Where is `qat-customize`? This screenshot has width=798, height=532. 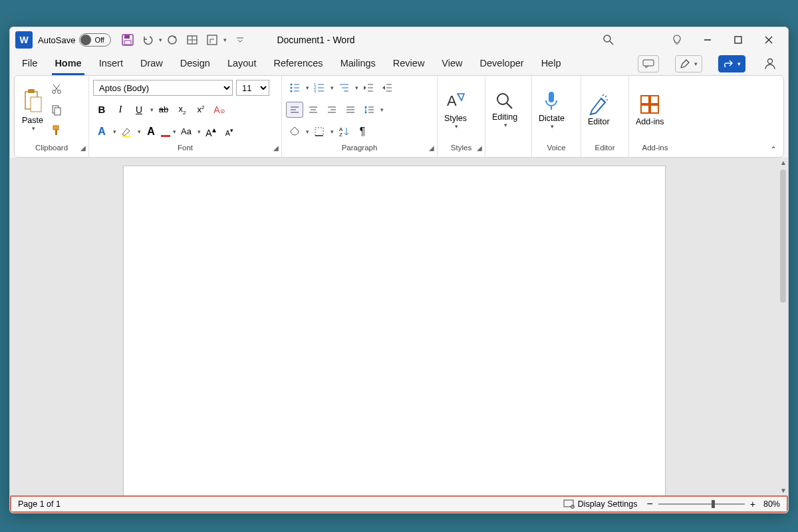
qat-customize is located at coordinates (240, 40).